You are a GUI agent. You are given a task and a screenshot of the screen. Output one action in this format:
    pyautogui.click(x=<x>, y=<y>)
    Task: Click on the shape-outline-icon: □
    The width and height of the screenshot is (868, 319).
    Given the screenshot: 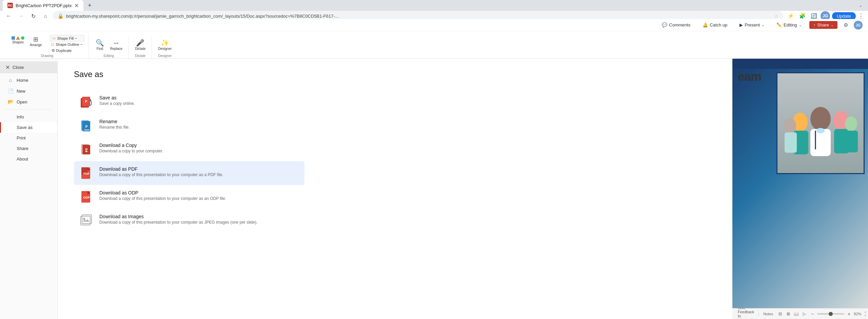 What is the action you would take?
    pyautogui.click(x=53, y=44)
    